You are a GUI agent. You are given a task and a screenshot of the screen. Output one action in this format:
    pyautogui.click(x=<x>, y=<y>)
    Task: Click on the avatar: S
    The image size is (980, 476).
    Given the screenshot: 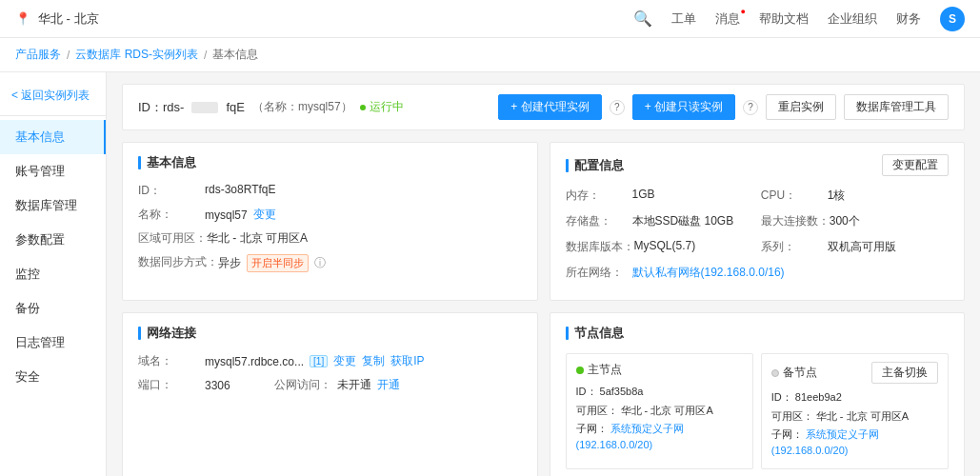 What is the action you would take?
    pyautogui.click(x=952, y=19)
    